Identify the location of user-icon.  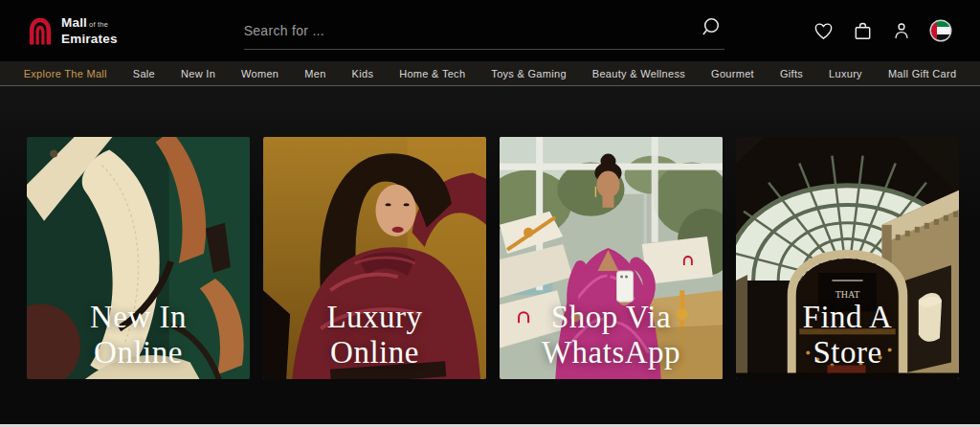
(902, 31).